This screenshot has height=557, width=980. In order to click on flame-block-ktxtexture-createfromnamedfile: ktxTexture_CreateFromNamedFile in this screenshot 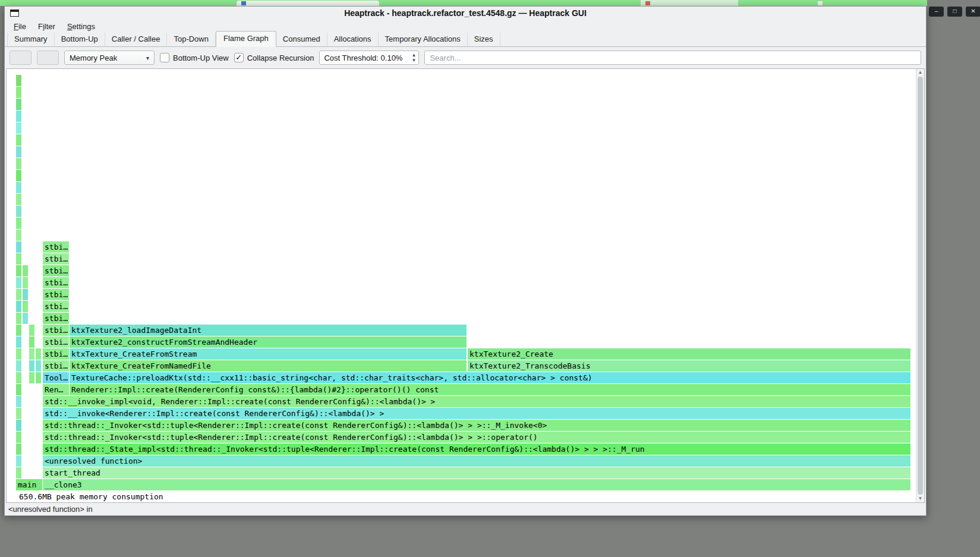, I will do `click(268, 366)`.